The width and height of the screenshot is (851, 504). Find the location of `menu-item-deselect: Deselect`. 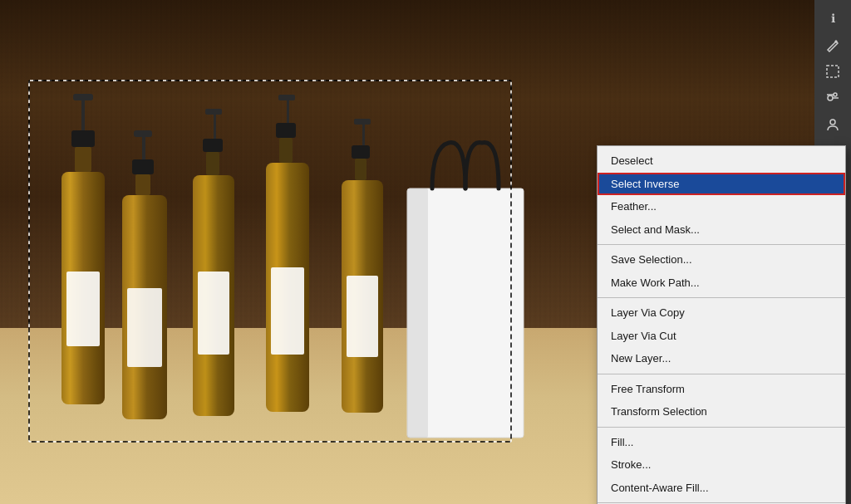

menu-item-deselect: Deselect is located at coordinates (721, 161).